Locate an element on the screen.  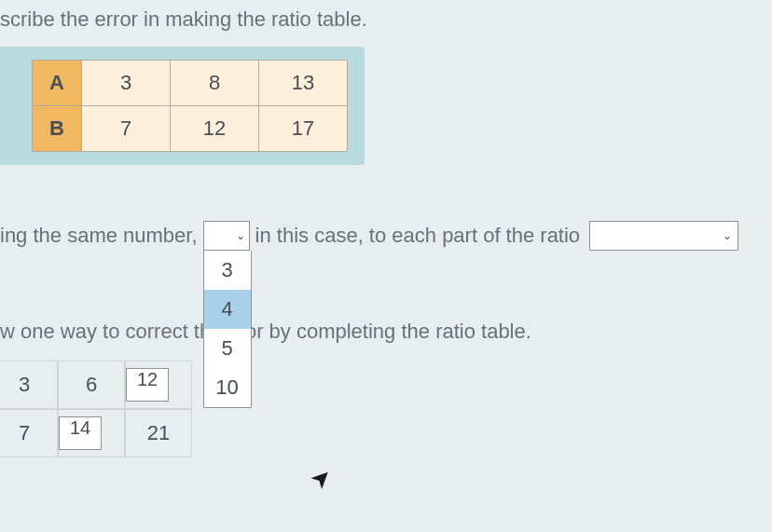
dropdown-selected: ⌄ is located at coordinates (227, 236).